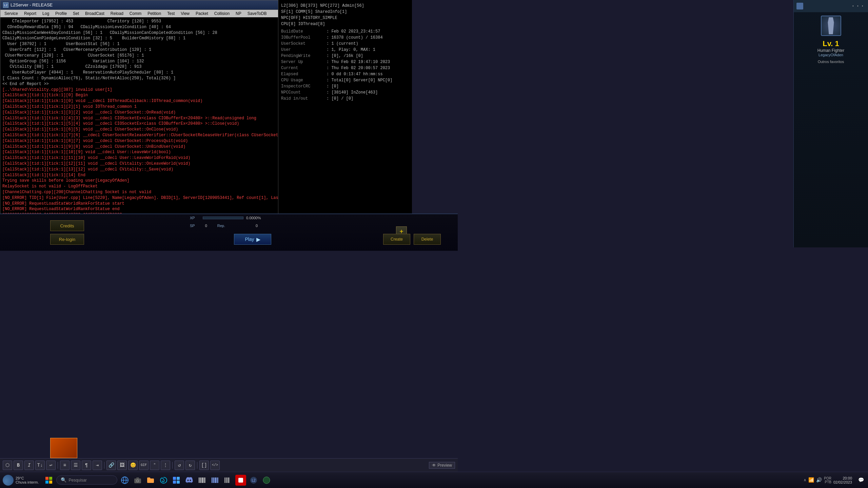  I want to click on toolbar-paragraph-icon: ¶, so click(86, 465).